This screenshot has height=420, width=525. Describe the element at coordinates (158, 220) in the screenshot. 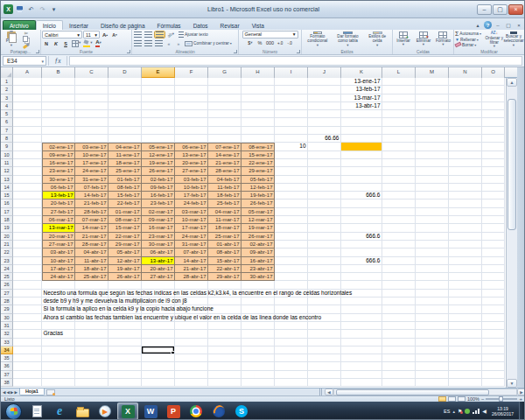

I see `cell: 09-mar-17` at that location.